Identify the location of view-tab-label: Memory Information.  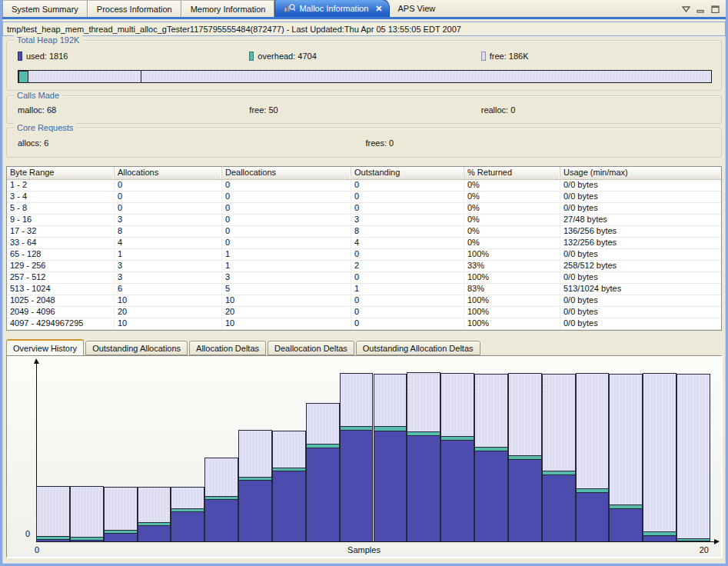
(228, 9).